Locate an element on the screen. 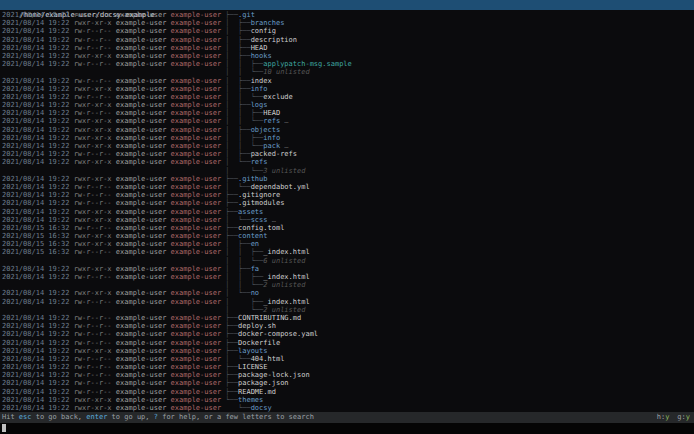  command-input-line is located at coordinates (347, 428).